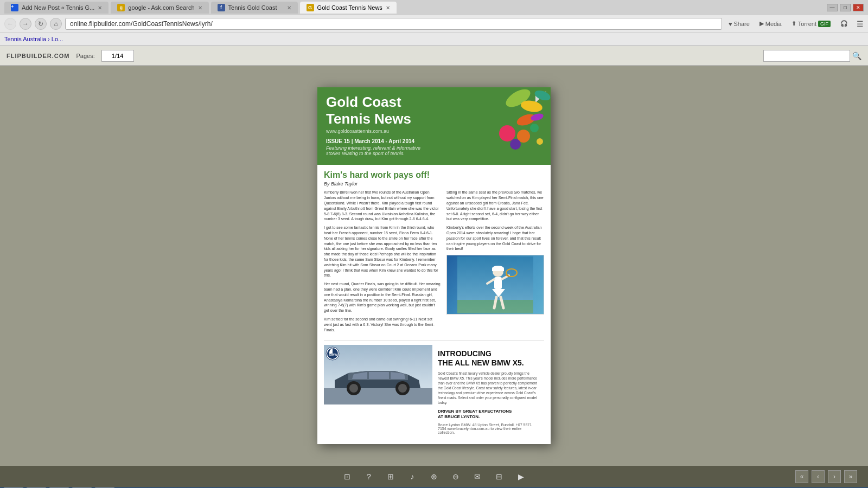 The image size is (868, 488). What do you see at coordinates (391, 477) in the screenshot?
I see `thumbnails-icon: ⊞` at bounding box center [391, 477].